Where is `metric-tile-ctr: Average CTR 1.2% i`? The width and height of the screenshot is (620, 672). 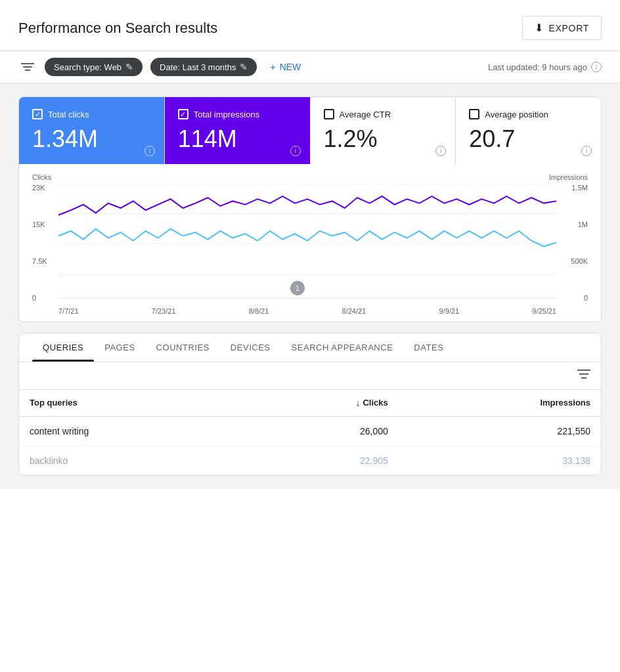
metric-tile-ctr: Average CTR 1.2% i is located at coordinates (384, 131).